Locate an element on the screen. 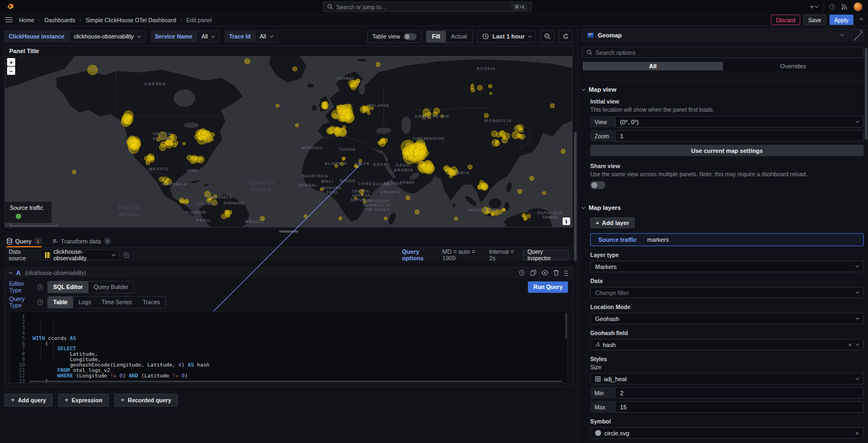  sql-horizontal-scrollbar is located at coordinates (296, 382).